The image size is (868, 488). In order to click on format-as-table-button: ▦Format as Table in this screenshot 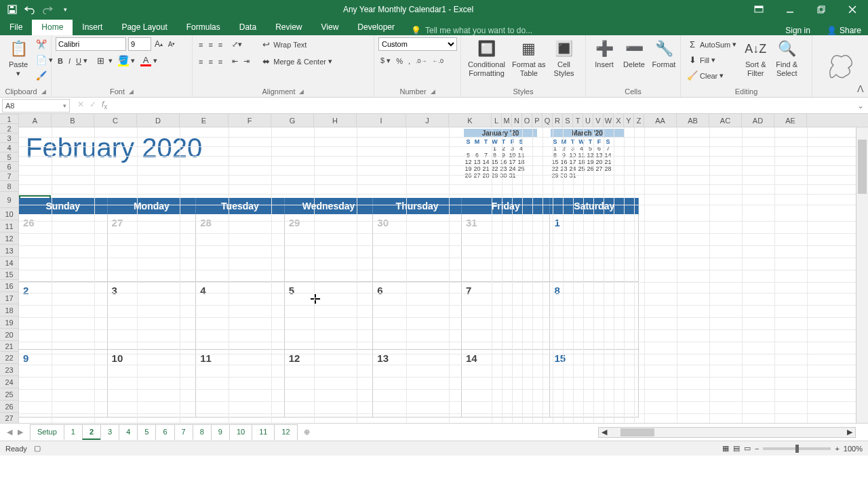, I will do `click(529, 58)`.